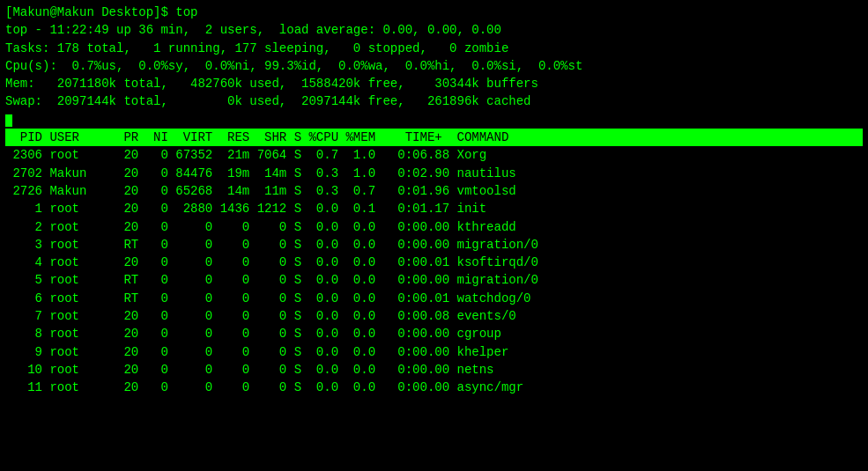  Describe the element at coordinates (434, 84) in the screenshot. I see `mem-line: Mem: 2071180k total, 482760k used, 15884…` at that location.